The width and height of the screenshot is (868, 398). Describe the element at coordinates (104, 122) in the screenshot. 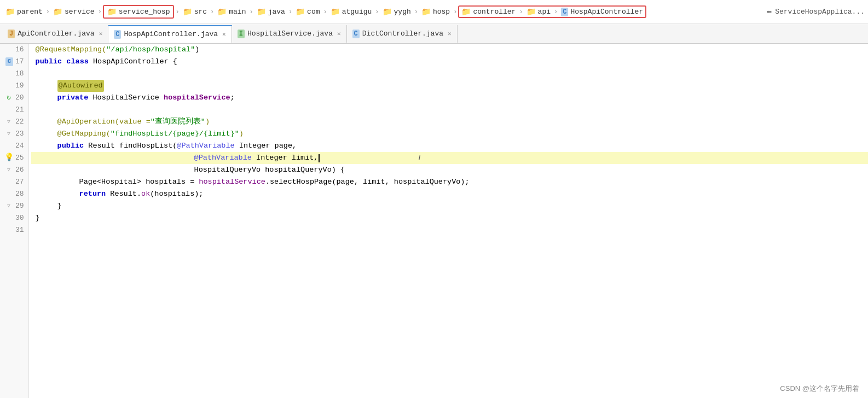

I see `code-token: @ApiOperation(value =` at that location.